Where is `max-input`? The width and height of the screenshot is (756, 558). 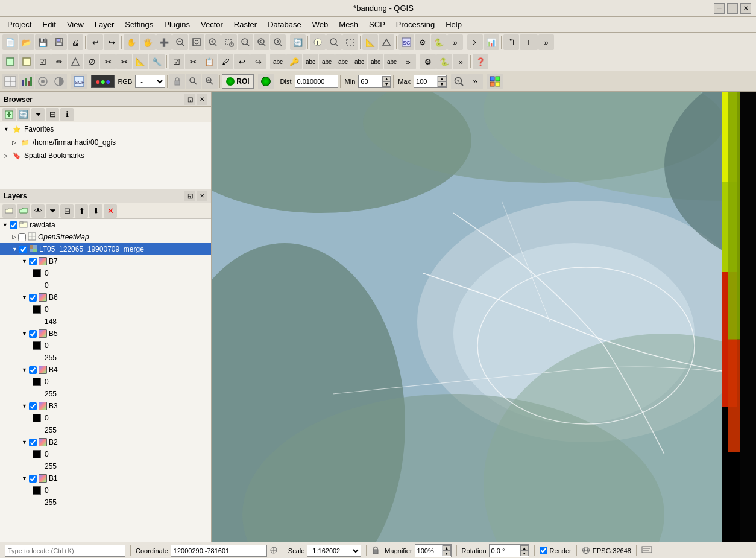 max-input is located at coordinates (426, 81).